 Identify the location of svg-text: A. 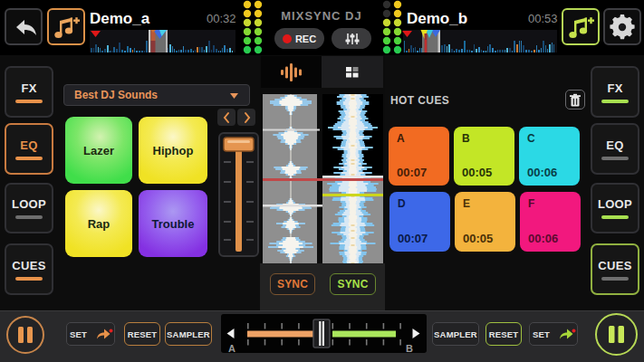
(232, 348).